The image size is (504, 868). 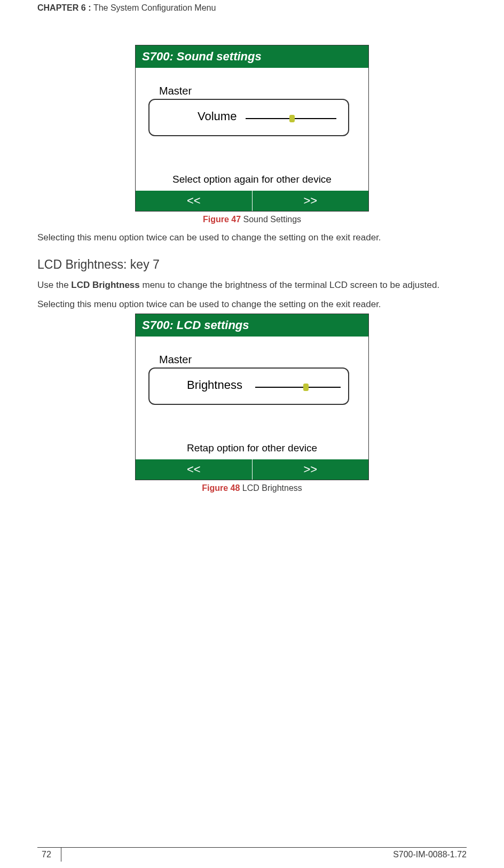 What do you see at coordinates (221, 488) in the screenshot?
I see `caption-label: Figure 48` at bounding box center [221, 488].